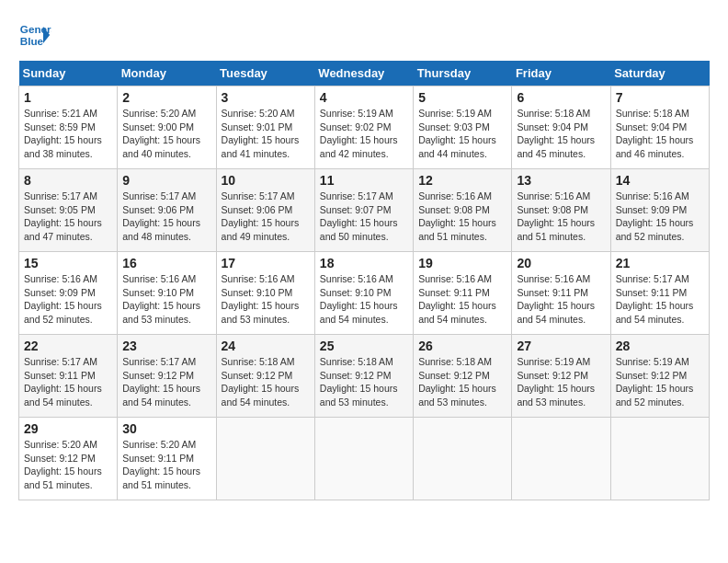 Image resolution: width=728 pixels, height=563 pixels. I want to click on logo-icon: General Blue, so click(35, 35).